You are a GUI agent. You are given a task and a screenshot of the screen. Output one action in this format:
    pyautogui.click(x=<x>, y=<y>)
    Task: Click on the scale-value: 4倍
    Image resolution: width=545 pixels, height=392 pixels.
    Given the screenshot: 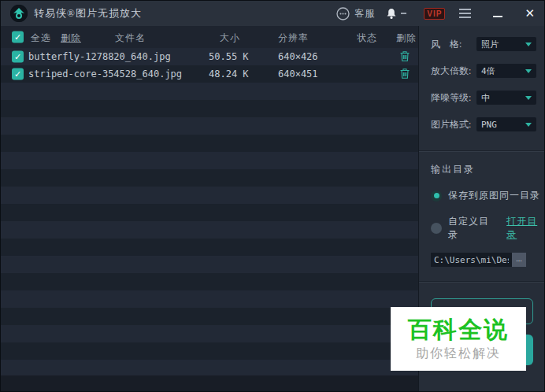 What is the action you would take?
    pyautogui.click(x=503, y=71)
    